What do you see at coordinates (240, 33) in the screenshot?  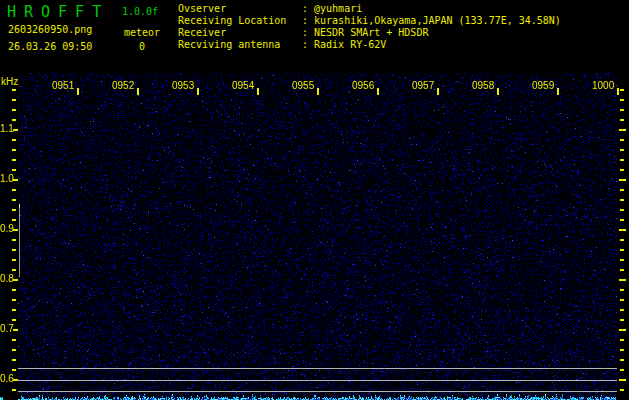 I see `info-label: Receiver` at bounding box center [240, 33].